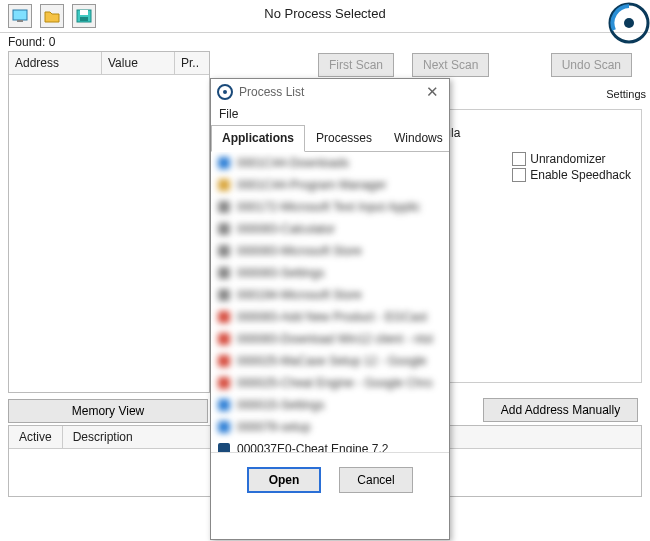 Image resolution: width=650 pixels, height=541 pixels. Describe the element at coordinates (330, 251) in the screenshot. I see `process-row: 000083-Microsoft Store` at that location.